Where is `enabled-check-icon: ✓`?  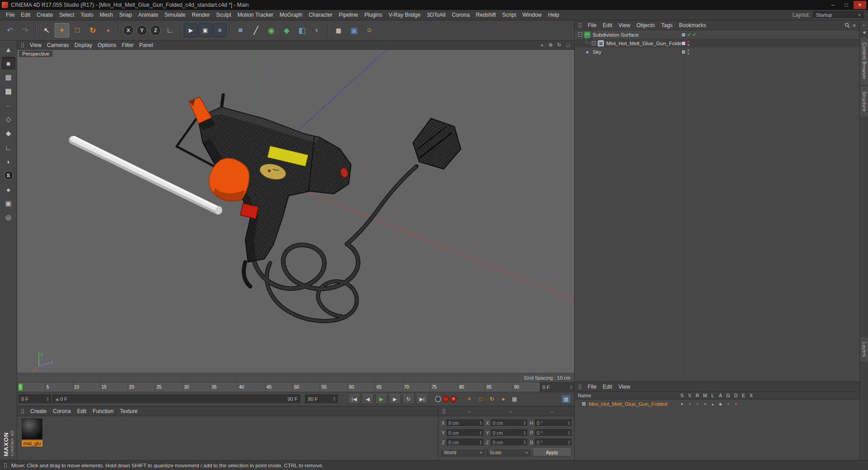
enabled-check-icon: ✓ is located at coordinates (689, 35).